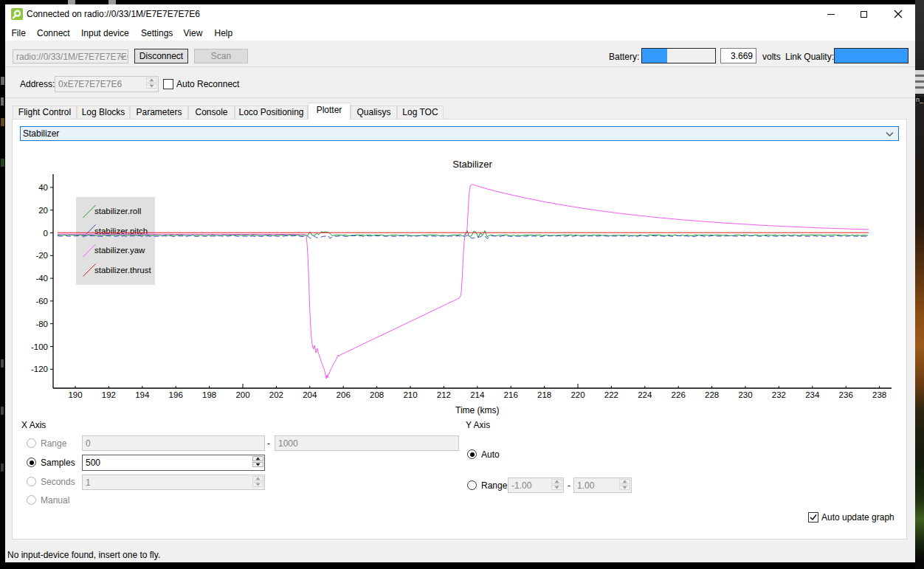 The height and width of the screenshot is (569, 924). I want to click on svg-text: 214, so click(477, 395).